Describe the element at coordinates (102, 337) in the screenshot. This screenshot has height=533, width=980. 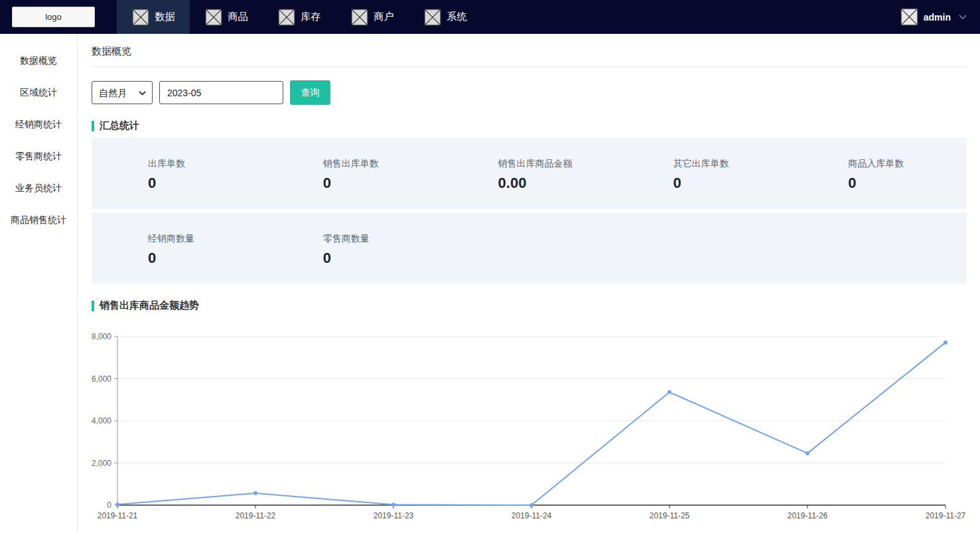
I see `svg-text: 8,000` at that location.